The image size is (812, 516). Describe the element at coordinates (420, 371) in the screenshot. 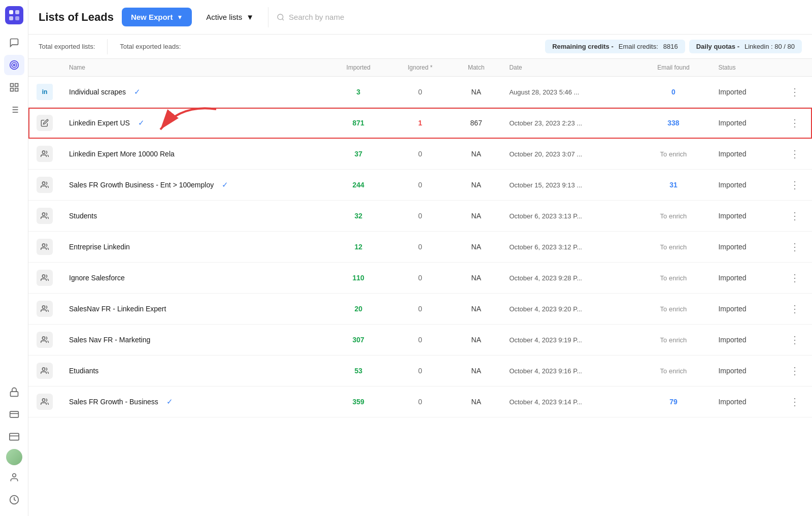

I see `table-row: Etudiants530NAOctober 4, 2023 9:16 P...T…` at that location.